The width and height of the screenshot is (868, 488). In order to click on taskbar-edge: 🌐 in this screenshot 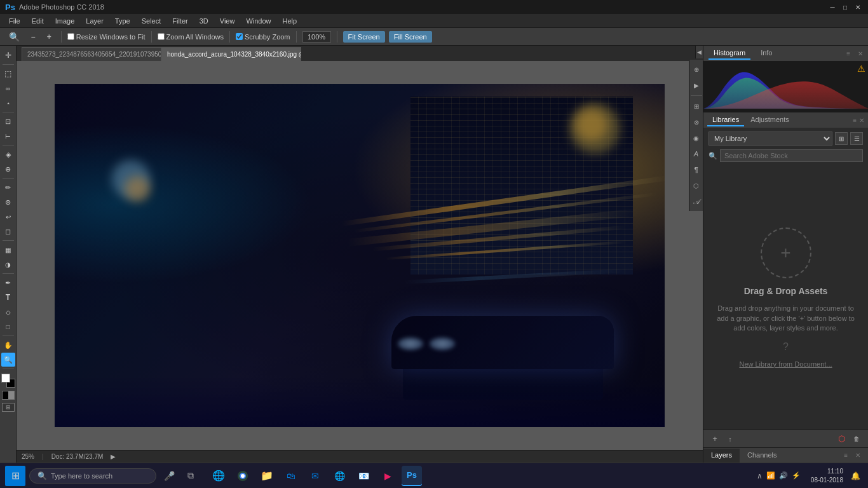, I will do `click(219, 476)`.